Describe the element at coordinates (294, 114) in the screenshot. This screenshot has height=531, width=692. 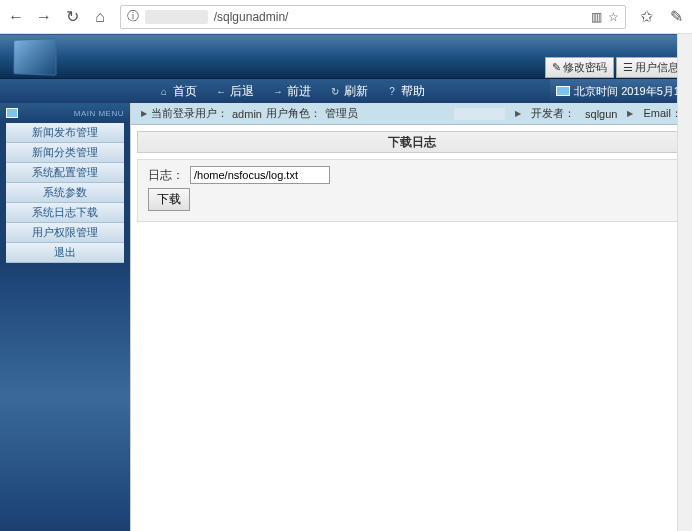
I see `role-label: 用户角色：` at that location.